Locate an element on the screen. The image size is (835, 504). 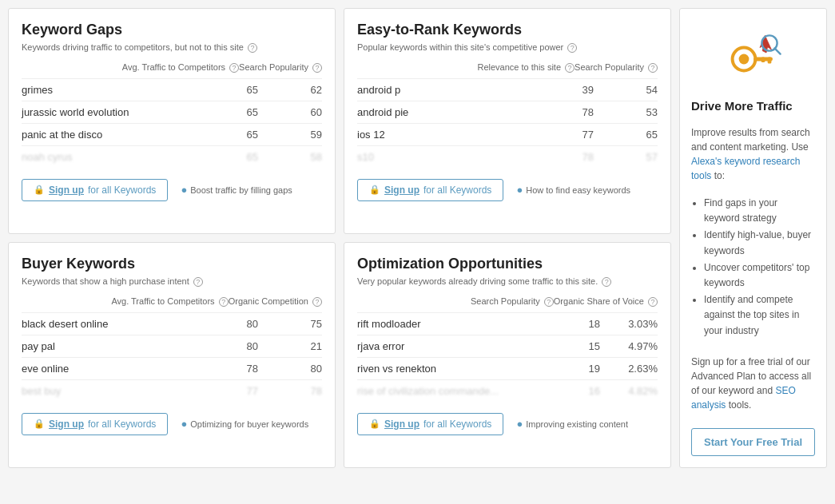
table-row: eve online 78 80 is located at coordinates (172, 368).